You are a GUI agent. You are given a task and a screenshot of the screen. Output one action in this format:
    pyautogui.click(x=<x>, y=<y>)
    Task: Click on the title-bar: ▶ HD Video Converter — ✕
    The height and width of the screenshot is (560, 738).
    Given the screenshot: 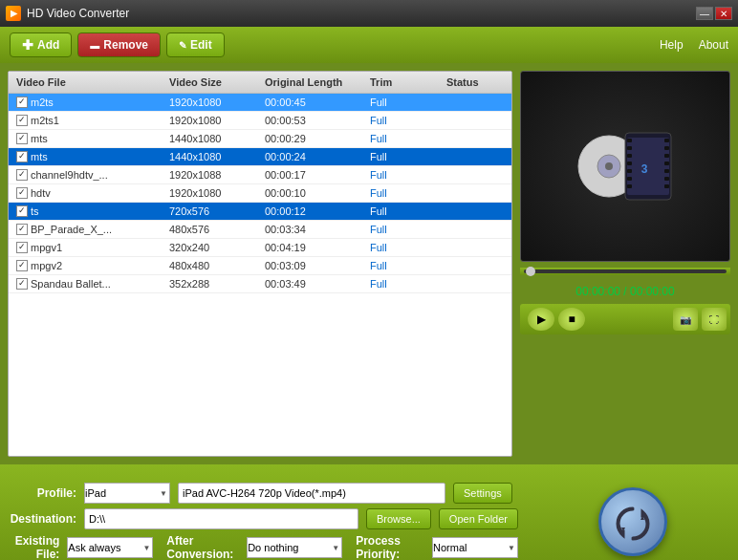 What is the action you would take?
    pyautogui.click(x=369, y=13)
    